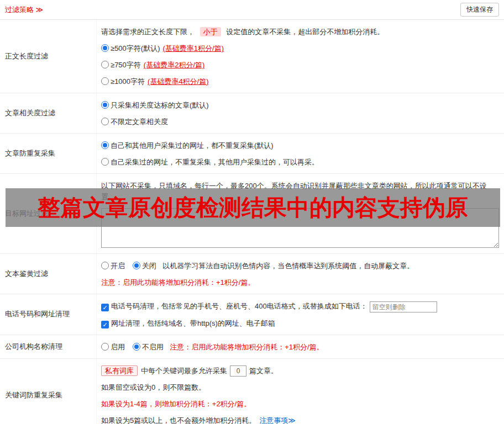 Image resolution: width=504 pixels, height=424 pixels. I want to click on row-content-phone: 电话号码清理，包括常见的手机号、座机号、400电话格式，或替换成如下电话： 网址…, so click(300, 315).